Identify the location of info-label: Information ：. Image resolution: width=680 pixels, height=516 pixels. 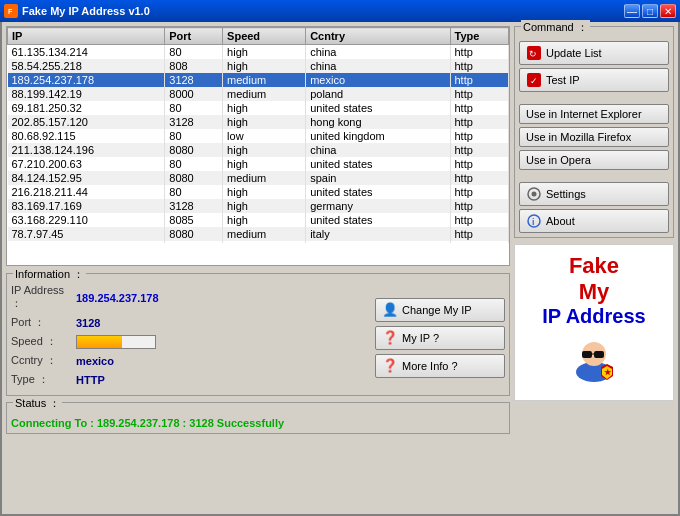
(50, 274).